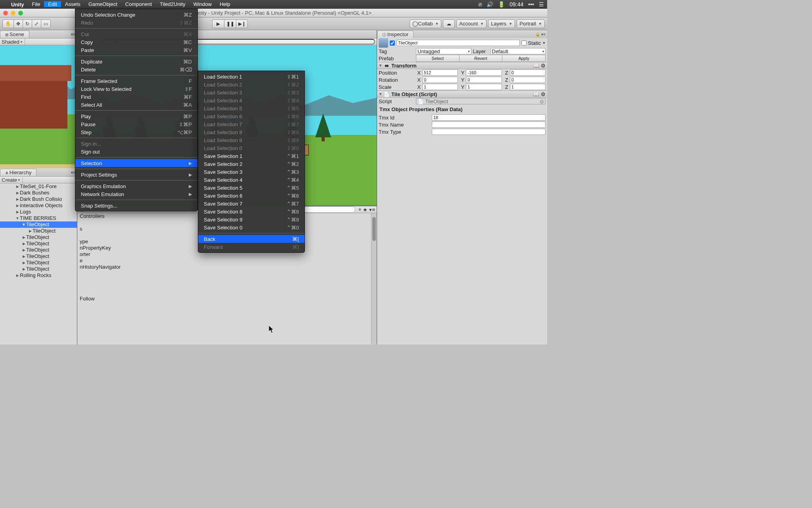  I want to click on tag-dropdown: Untagged♦, so click(444, 51).